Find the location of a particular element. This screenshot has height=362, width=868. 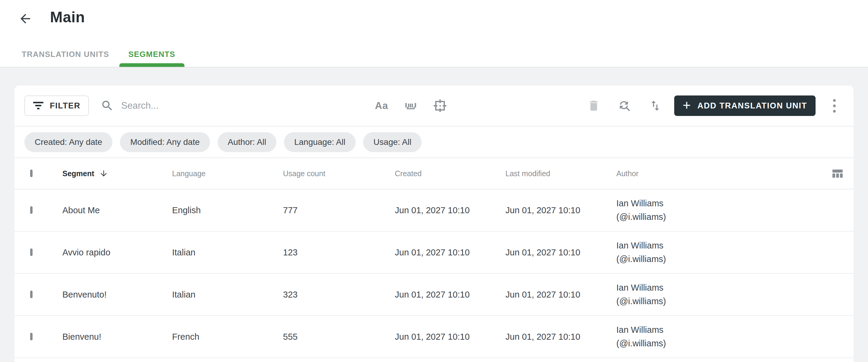

chip-modified: Modified: Any date is located at coordinates (165, 142).